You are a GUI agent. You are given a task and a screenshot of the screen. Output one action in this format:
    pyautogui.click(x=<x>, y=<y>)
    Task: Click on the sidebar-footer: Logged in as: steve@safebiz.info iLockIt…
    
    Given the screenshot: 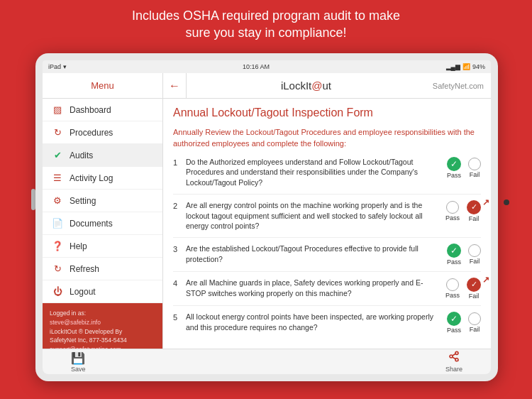 What is the action you would take?
    pyautogui.click(x=102, y=326)
    